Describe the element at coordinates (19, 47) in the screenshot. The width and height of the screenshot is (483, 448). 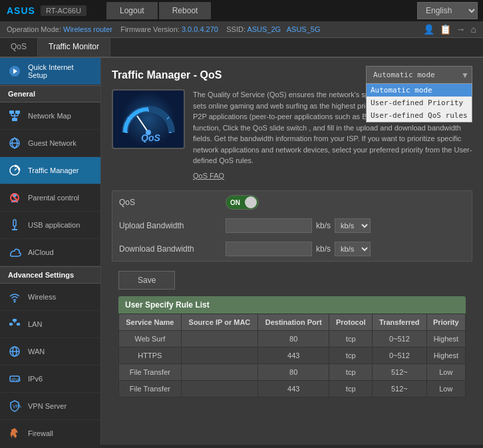
I see `tab-qos: QoS` at that location.